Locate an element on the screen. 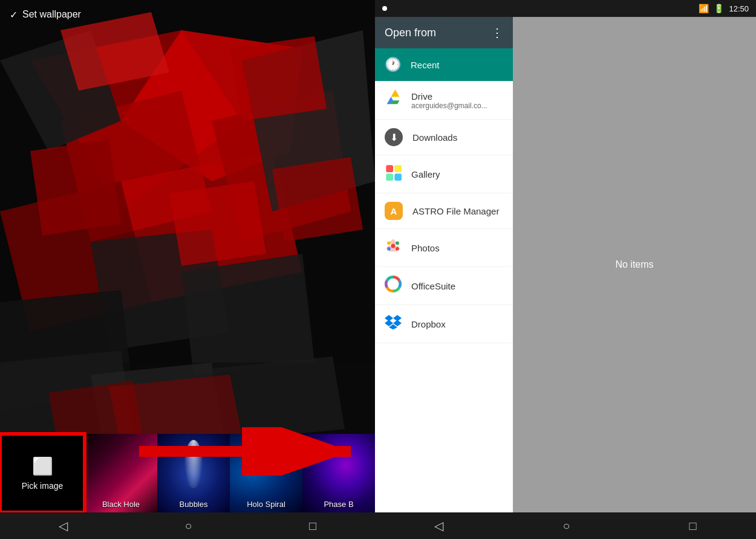 The width and height of the screenshot is (756, 539). astro-icon: A is located at coordinates (394, 211).